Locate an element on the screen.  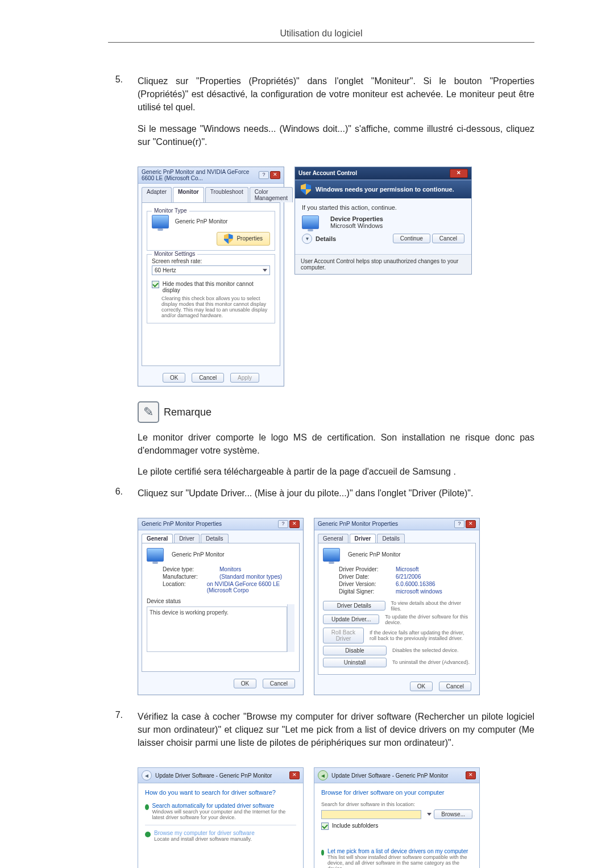
dropdown-value: 60 Hertz is located at coordinates (165, 271).